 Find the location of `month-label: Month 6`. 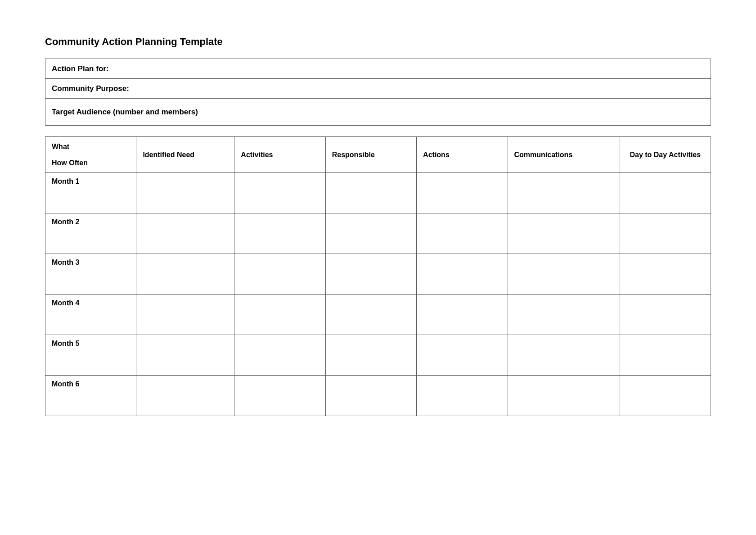

month-label: Month 6 is located at coordinates (66, 384).